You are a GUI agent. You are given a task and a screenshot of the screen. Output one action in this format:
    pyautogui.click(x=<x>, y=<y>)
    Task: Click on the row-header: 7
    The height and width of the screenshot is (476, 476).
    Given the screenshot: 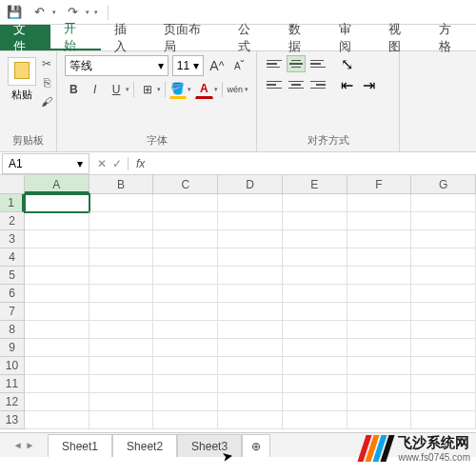 What is the action you would take?
    pyautogui.click(x=11, y=312)
    